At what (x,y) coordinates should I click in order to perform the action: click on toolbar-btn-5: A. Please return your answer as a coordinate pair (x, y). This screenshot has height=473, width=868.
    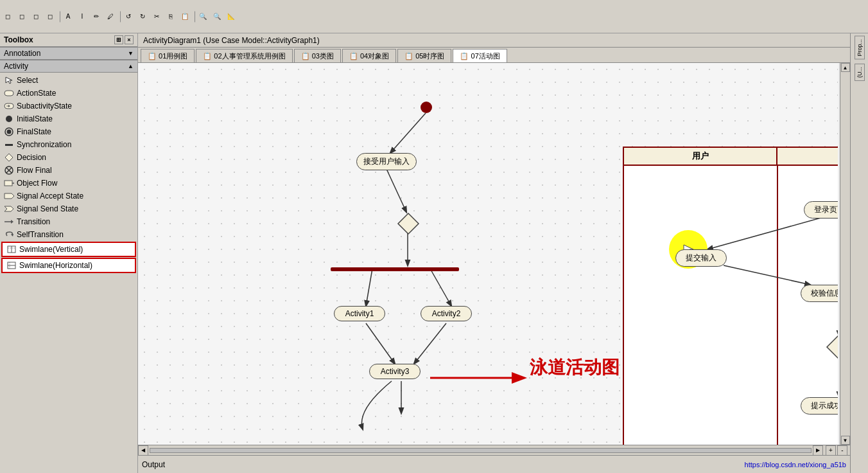
    Looking at the image, I should click on (68, 17).